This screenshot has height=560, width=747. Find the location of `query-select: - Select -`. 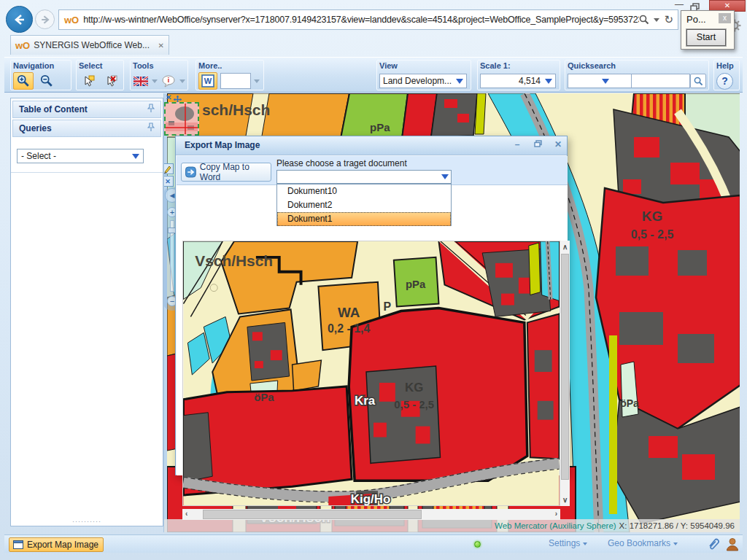

query-select: - Select - is located at coordinates (80, 156).